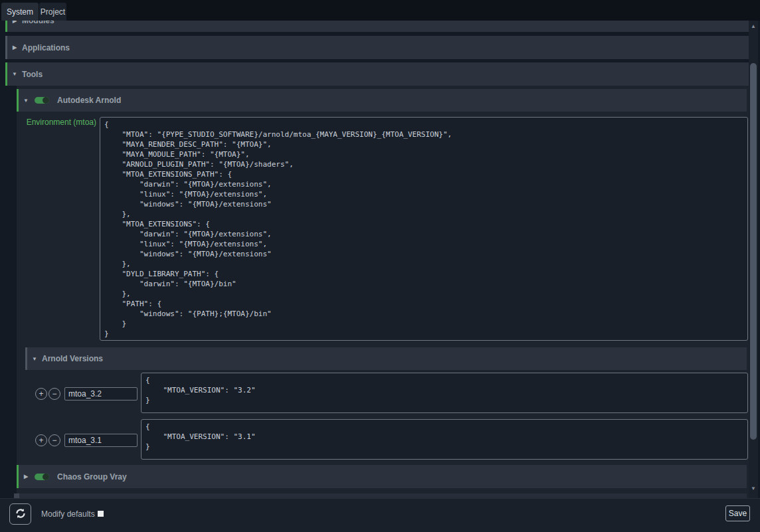 This screenshot has height=532, width=760. What do you see at coordinates (21, 514) in the screenshot?
I see `refresh-icon` at bounding box center [21, 514].